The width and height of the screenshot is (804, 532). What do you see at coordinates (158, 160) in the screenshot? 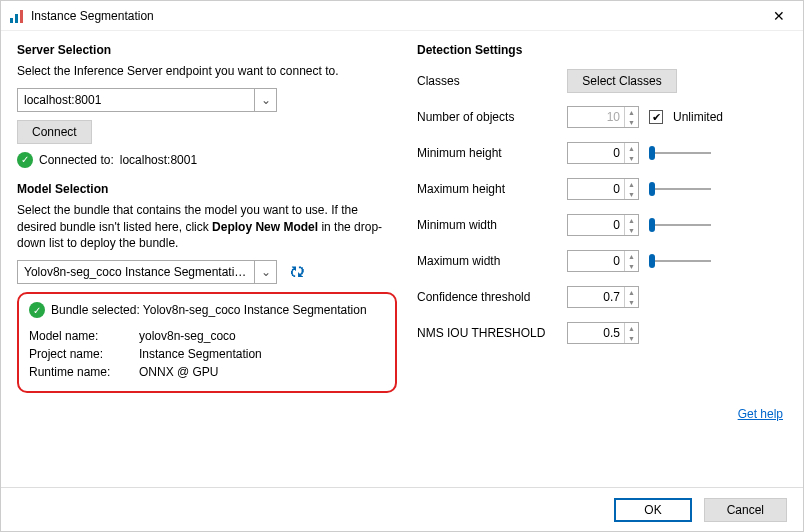
I see `connected-value: localhost:8001` at bounding box center [158, 160].